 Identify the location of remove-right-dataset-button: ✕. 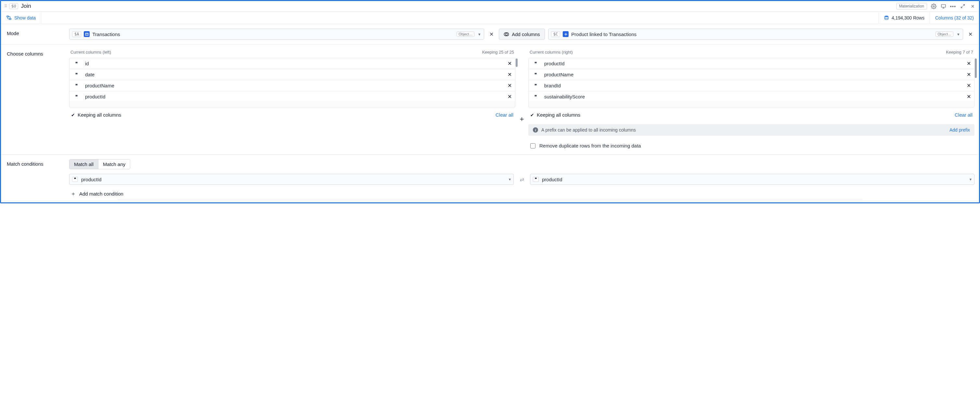
(970, 34).